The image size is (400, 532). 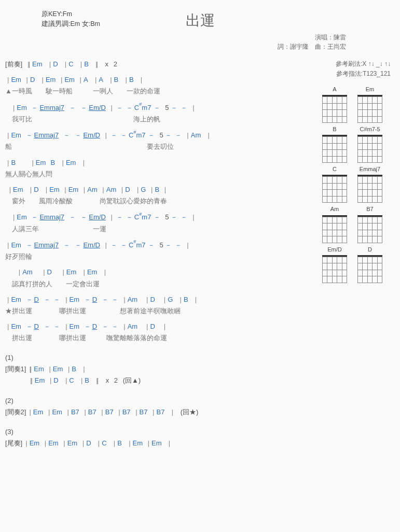 What do you see at coordinates (161, 369) in the screenshot?
I see `section-line: [間奏1]||Em |Em |B |` at bounding box center [161, 369].